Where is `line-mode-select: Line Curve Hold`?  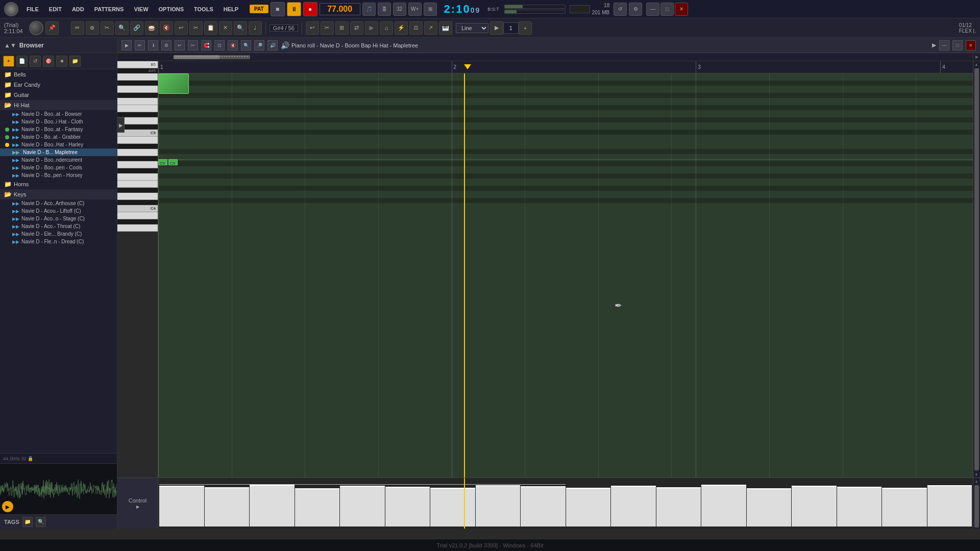
line-mode-select: Line Curve Hold is located at coordinates (472, 28).